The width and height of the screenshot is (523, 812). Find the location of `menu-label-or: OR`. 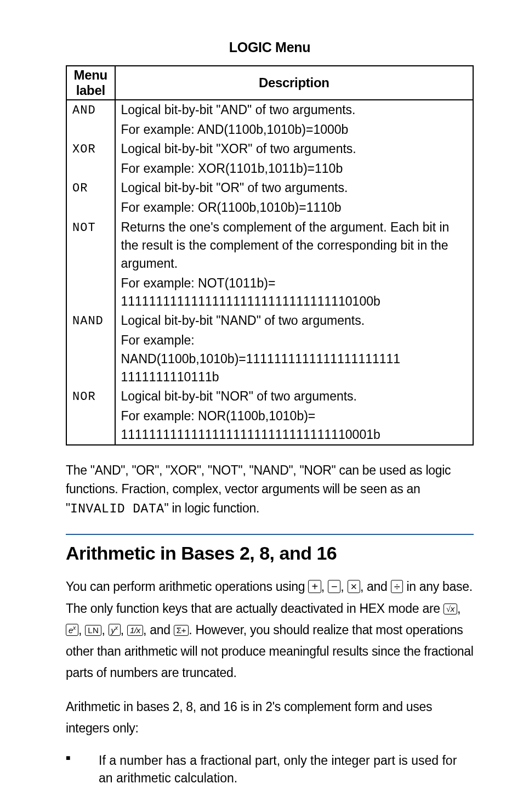

menu-label-or: OR is located at coordinates (91, 188).